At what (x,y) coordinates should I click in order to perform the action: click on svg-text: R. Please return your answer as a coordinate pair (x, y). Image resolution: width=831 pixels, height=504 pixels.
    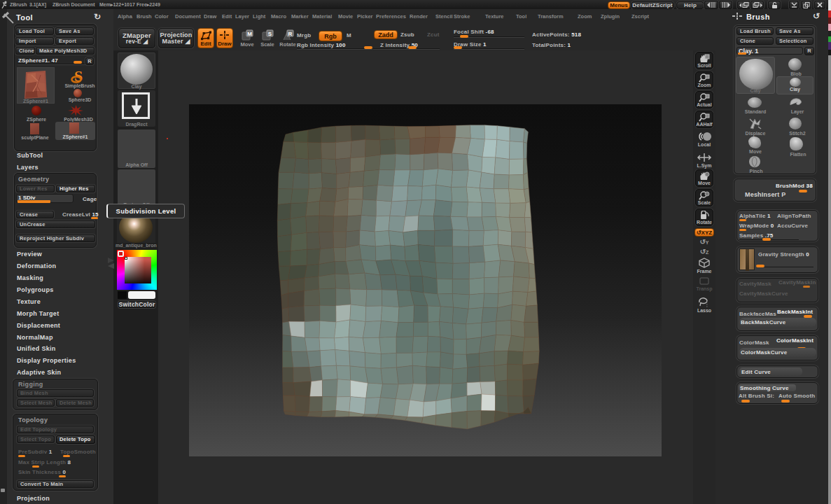
    Looking at the image, I should click on (291, 34).